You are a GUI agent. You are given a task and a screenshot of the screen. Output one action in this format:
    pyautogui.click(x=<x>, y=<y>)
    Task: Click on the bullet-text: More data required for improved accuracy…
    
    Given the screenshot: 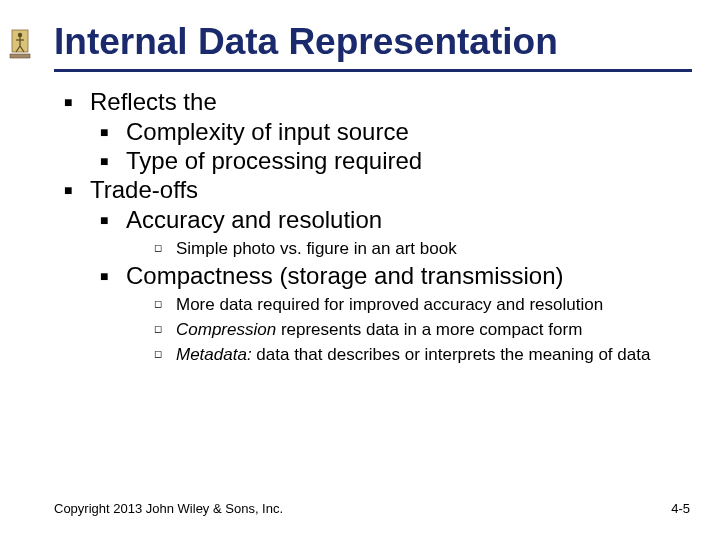 What is the action you would take?
    pyautogui.click(x=398, y=304)
    